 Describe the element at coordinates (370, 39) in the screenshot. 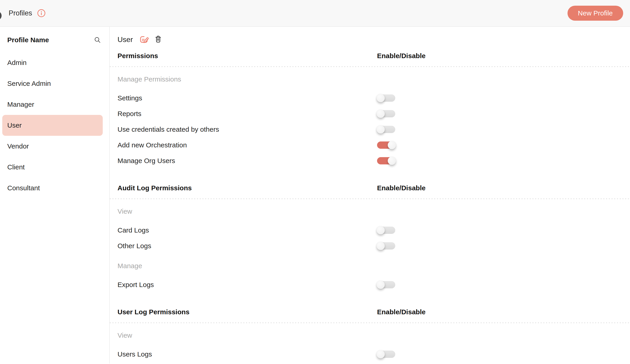

I see `profile-title-row: User` at that location.